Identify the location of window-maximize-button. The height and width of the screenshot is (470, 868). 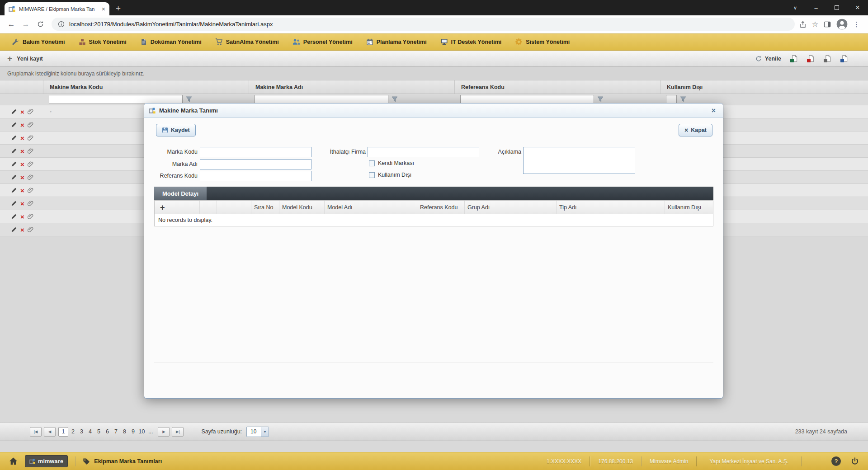
(837, 8).